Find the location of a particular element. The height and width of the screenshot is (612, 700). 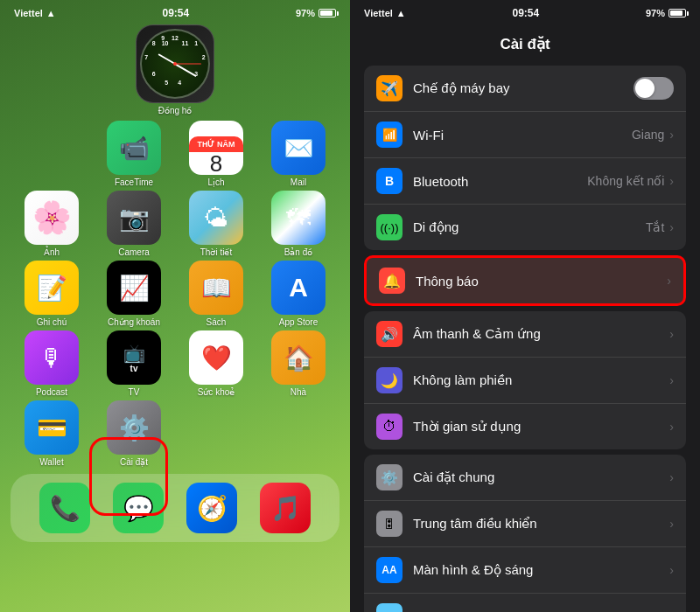

sounds-chevron: › is located at coordinates (672, 334).